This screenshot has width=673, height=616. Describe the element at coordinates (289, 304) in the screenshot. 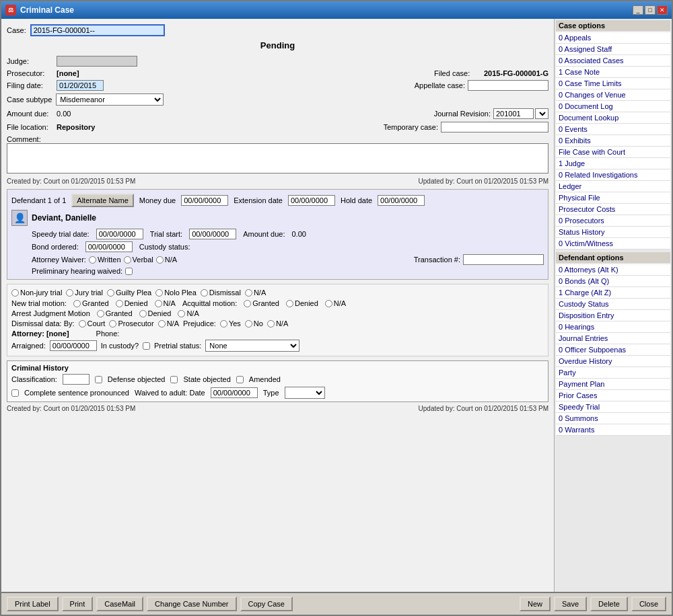

I see `acquittal-denied-radio` at that location.